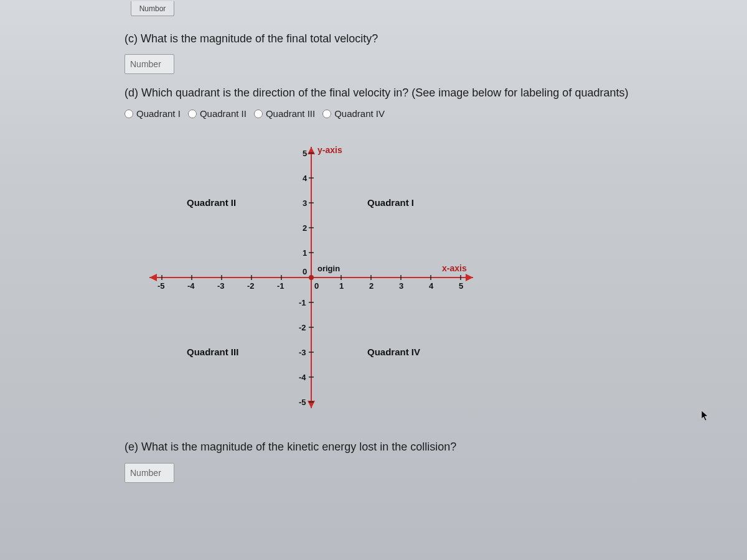  Describe the element at coordinates (423, 93) in the screenshot. I see `question-d-text: (d) Which quadrant is the direction of t…` at that location.